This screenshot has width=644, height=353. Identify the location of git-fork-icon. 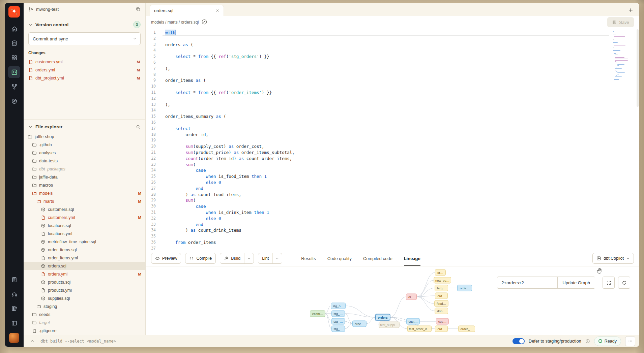
(14, 87).